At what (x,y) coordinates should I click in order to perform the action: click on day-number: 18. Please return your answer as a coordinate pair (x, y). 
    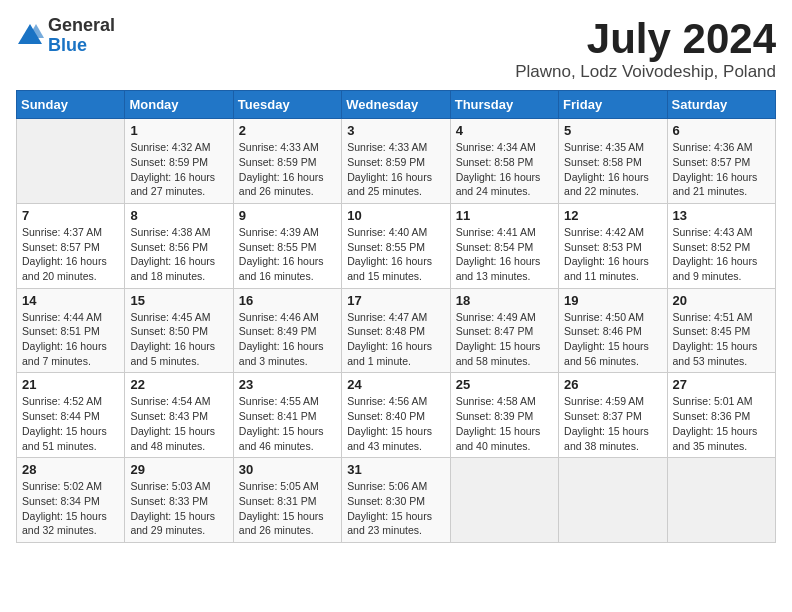
    Looking at the image, I should click on (504, 300).